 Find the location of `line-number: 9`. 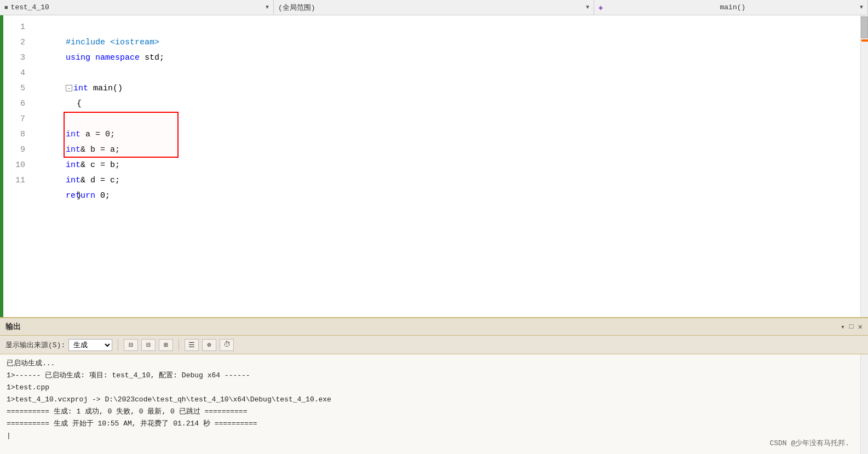

line-number: 9 is located at coordinates (14, 150).